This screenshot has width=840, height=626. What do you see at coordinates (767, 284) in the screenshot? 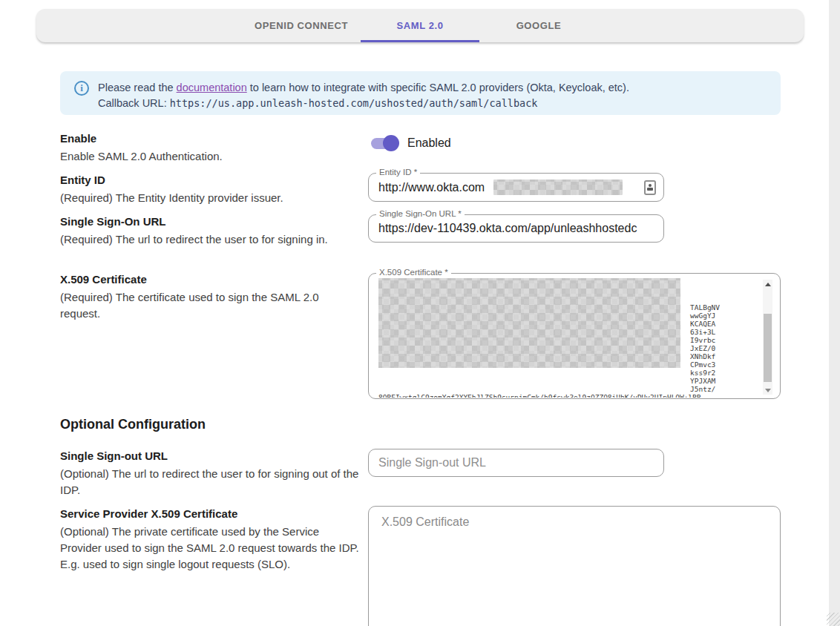
I see `scroll-up-icon` at bounding box center [767, 284].